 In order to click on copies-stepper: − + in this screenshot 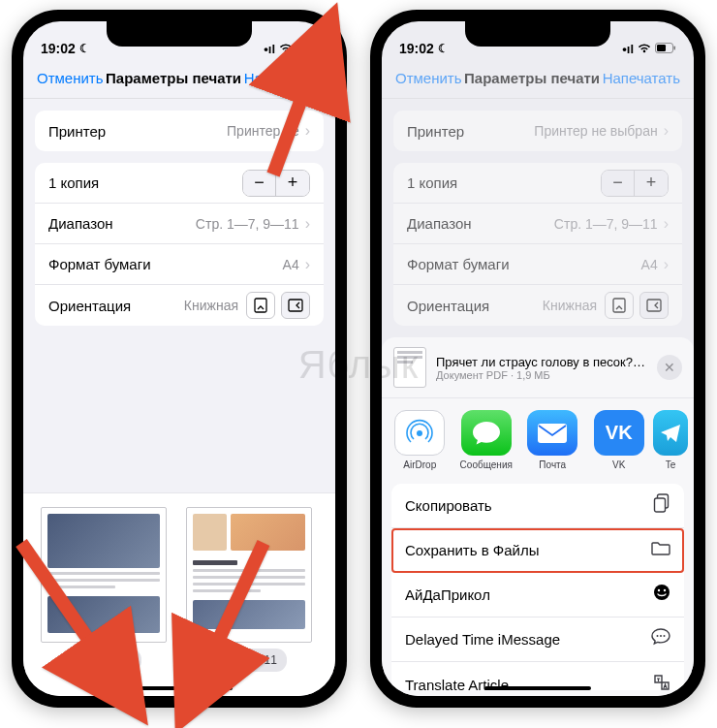, I will do `click(276, 183)`.